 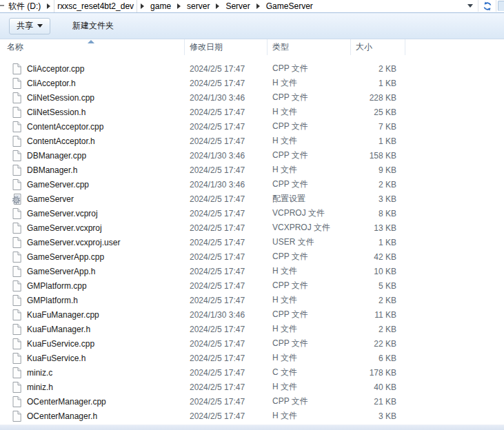 I want to click on column-header-date: 修改日期, so click(x=226, y=47).